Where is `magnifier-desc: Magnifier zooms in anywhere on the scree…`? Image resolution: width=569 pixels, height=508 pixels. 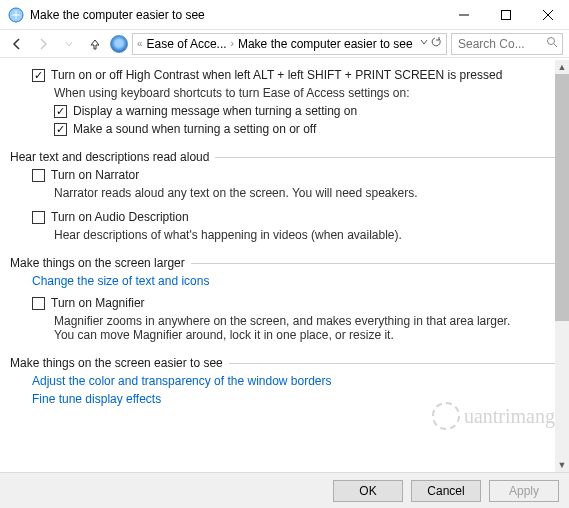
magnifier-desc: Magnifier zooms in anywhere on the scree… is located at coordinates (284, 328).